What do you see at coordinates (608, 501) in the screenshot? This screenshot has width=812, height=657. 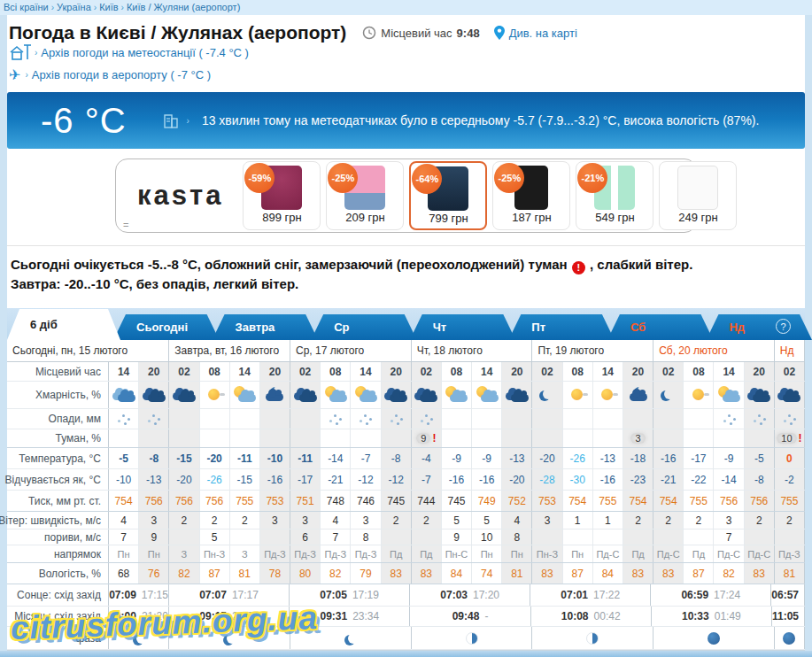 I see `pressure-cell: 755` at bounding box center [608, 501].